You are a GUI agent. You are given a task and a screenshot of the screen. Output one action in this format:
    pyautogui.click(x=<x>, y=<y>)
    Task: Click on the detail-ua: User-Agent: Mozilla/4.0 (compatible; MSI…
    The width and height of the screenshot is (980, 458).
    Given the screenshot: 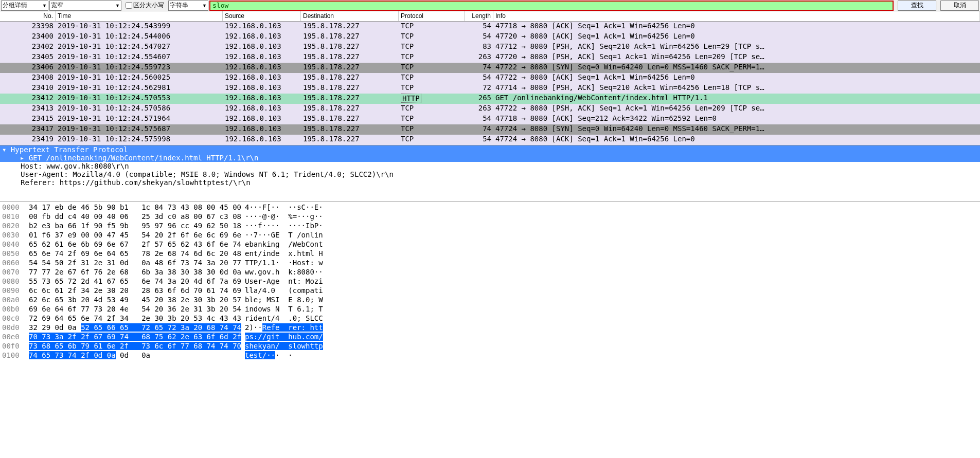 What is the action you would take?
    pyautogui.click(x=490, y=174)
    